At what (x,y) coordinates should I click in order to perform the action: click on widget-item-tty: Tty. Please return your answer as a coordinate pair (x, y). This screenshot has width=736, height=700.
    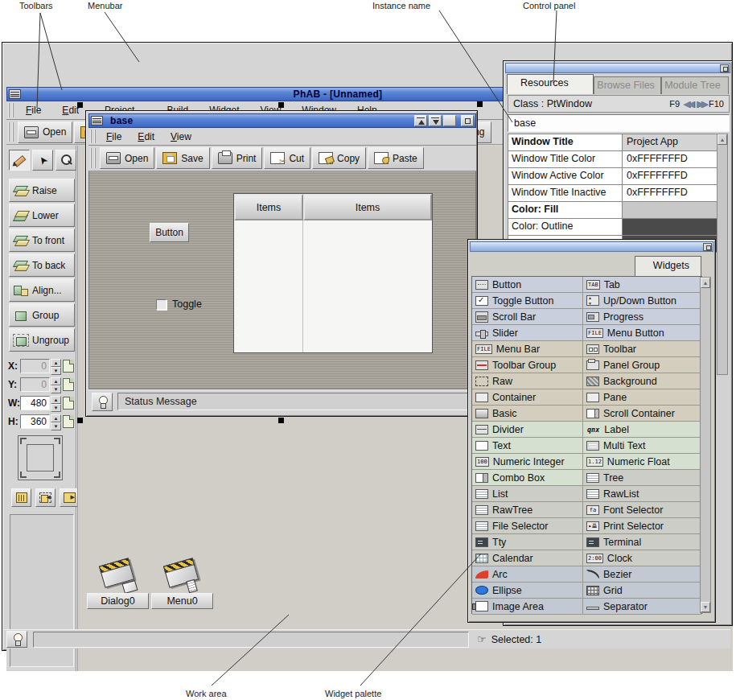
    Looking at the image, I should click on (528, 542).